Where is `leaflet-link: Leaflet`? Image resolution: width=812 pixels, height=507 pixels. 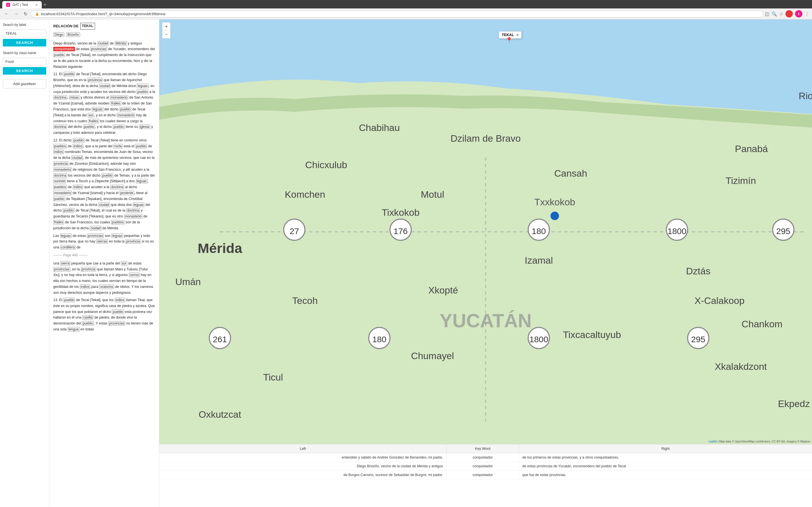
leaflet-link: Leaflet is located at coordinates (713, 441).